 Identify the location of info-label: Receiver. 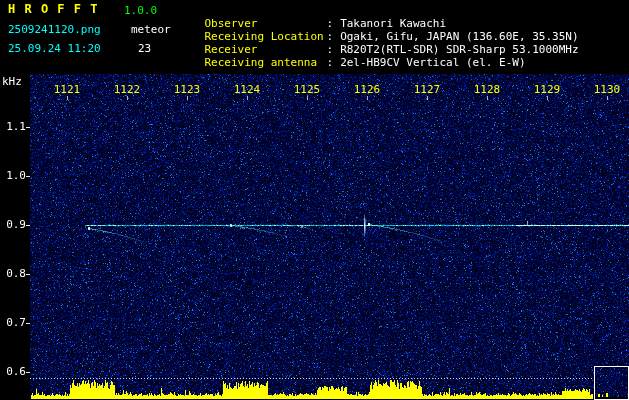
(266, 50).